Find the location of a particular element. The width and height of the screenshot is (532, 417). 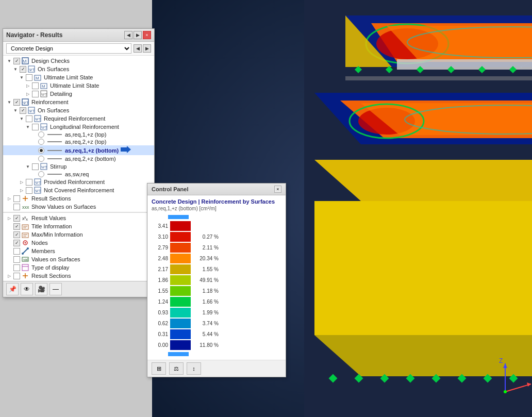

toolbar-pin-btn: 📌 is located at coordinates (12, 289).